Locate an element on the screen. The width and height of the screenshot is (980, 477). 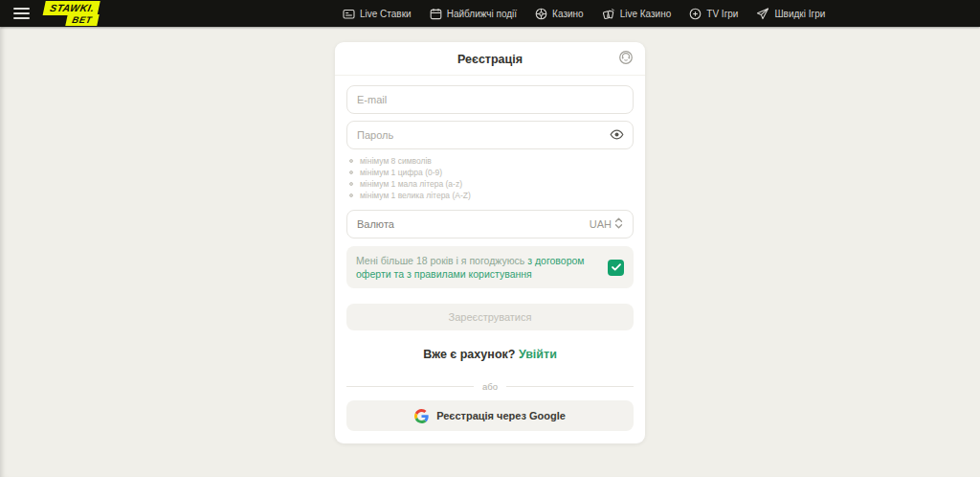
register-button: Зареєструватися is located at coordinates (490, 317).